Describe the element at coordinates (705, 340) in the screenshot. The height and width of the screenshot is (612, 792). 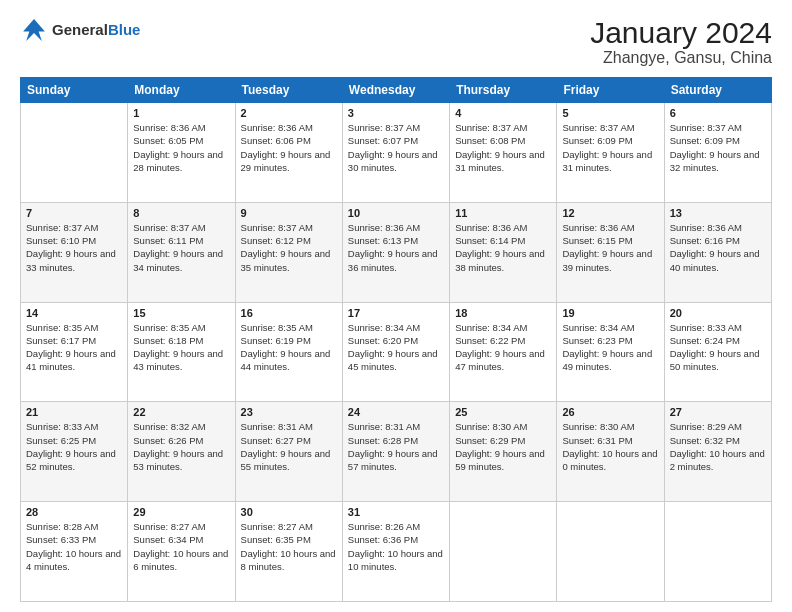
I see `day-sunset: Sunset: 6:24 PM` at that location.